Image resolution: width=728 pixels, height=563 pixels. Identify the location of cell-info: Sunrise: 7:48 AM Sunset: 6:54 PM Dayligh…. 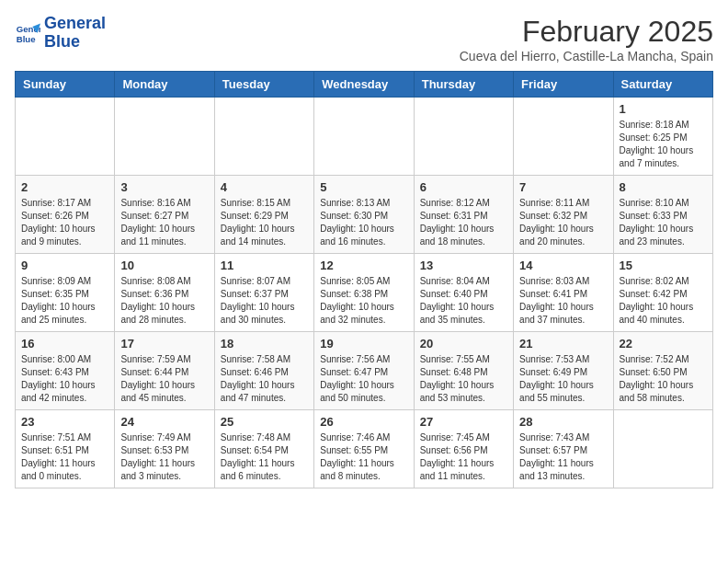
(265, 457).